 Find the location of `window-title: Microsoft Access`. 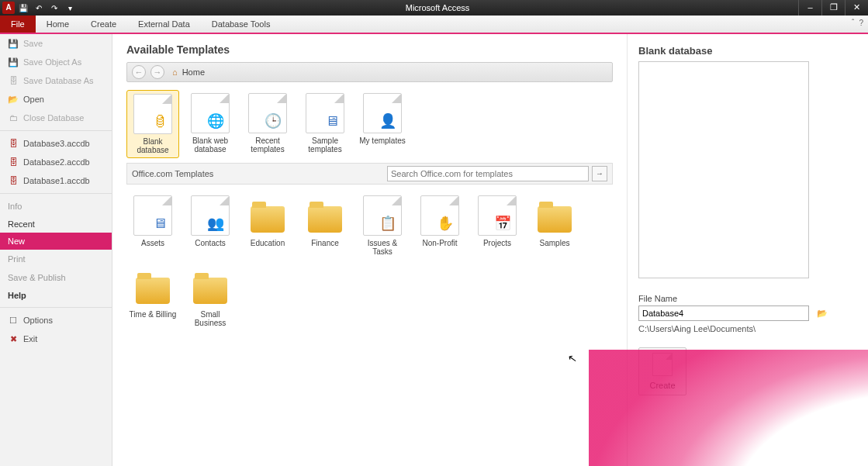

window-title: Microsoft Access is located at coordinates (437, 8).